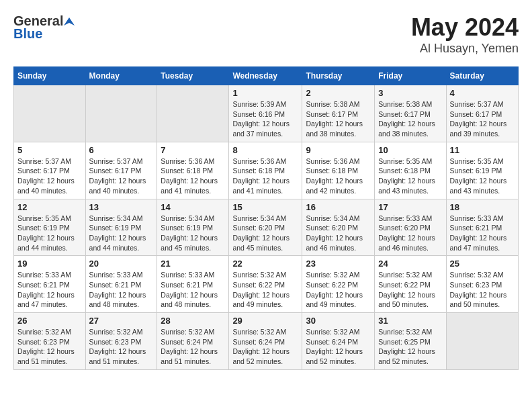  What do you see at coordinates (482, 263) in the screenshot?
I see `day-number: 25` at bounding box center [482, 263].